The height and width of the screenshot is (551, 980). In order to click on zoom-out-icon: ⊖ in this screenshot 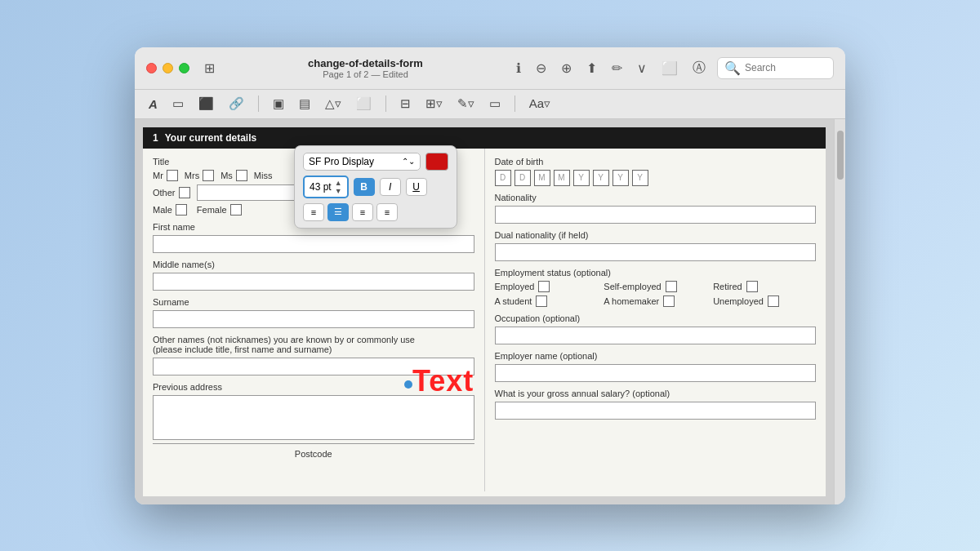, I will do `click(541, 69)`.